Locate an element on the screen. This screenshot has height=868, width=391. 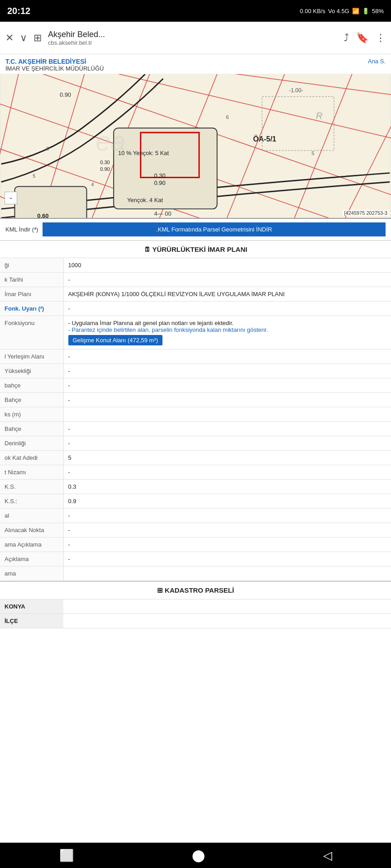
row-value: 0.3 is located at coordinates (227, 487).